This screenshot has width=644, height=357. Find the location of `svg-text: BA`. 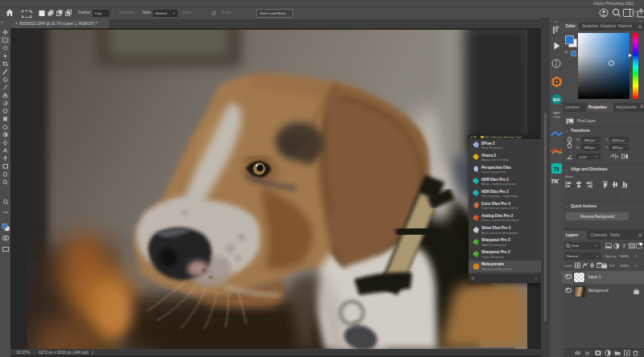

svg-text: BA is located at coordinates (557, 100).